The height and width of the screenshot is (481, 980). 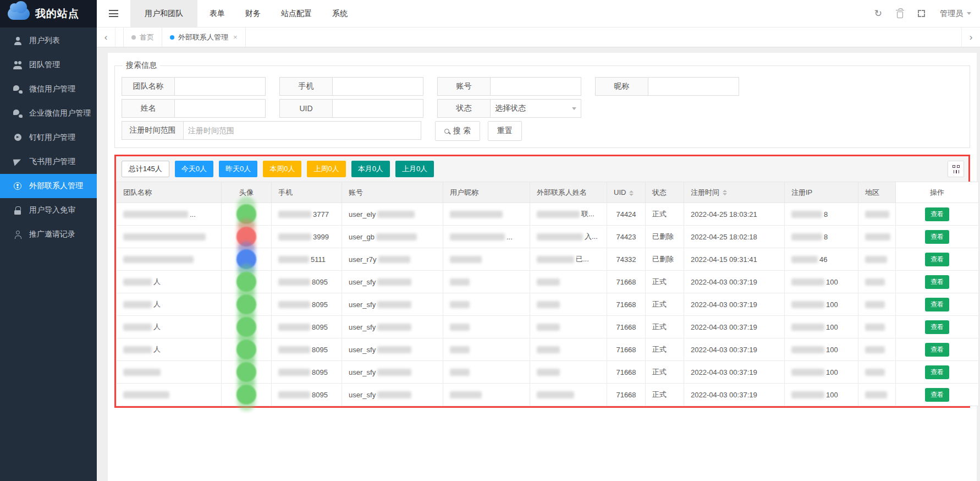 I want to click on page-tab-1: 首页, so click(x=143, y=37).